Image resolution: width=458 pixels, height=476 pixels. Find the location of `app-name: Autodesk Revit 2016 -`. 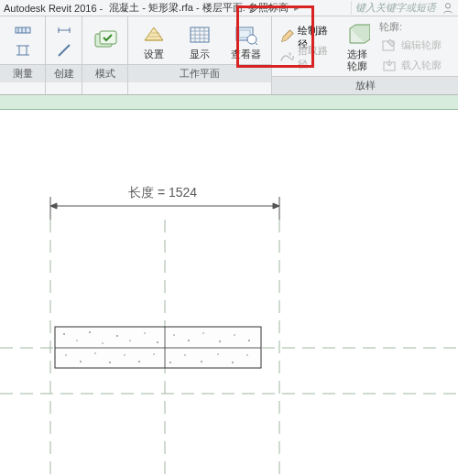

app-name: Autodesk Revit 2016 - is located at coordinates (53, 8).